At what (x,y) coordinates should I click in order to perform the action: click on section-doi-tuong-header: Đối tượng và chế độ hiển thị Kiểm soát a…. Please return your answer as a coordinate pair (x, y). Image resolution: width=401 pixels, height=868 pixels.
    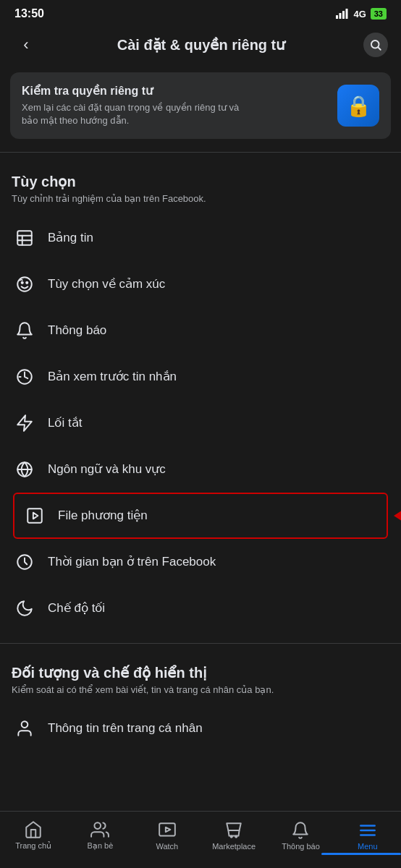
    Looking at the image, I should click on (200, 676).